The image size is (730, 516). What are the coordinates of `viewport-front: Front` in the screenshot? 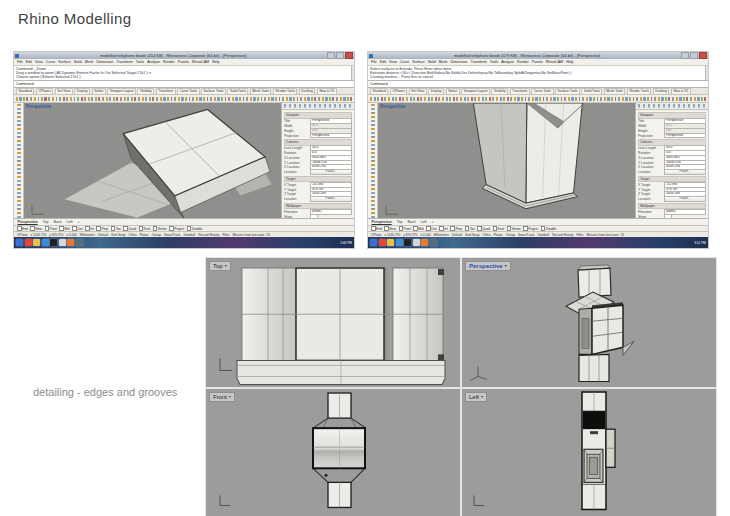 It's located at (333, 452).